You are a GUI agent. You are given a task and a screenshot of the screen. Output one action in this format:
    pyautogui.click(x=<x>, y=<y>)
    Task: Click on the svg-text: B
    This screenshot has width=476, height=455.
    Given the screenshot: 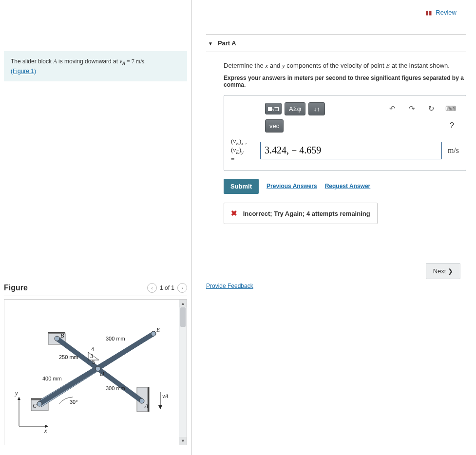 What is the action you would take?
    pyautogui.click(x=62, y=336)
    